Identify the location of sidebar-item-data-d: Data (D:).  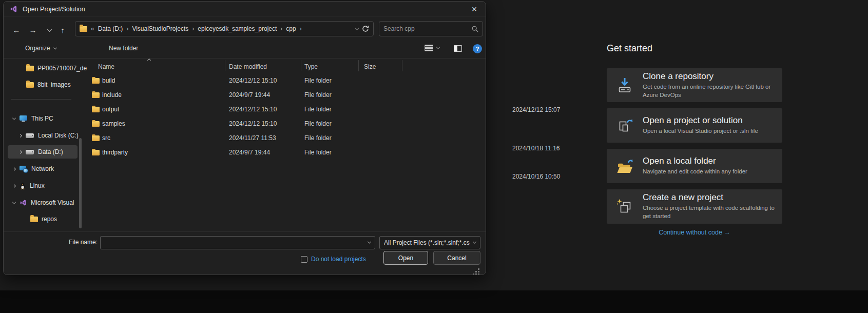
(41, 152).